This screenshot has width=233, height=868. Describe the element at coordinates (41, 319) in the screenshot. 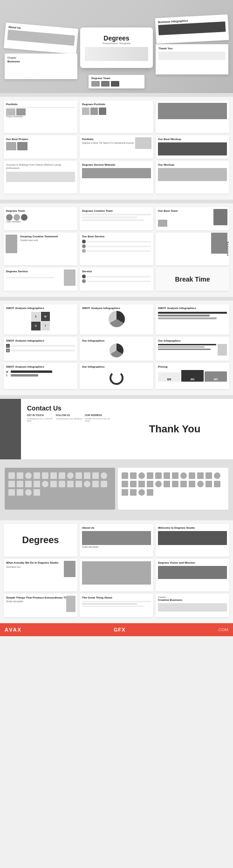

I see `slide-thumb: SWOT Analysis Infographics S W O T` at that location.